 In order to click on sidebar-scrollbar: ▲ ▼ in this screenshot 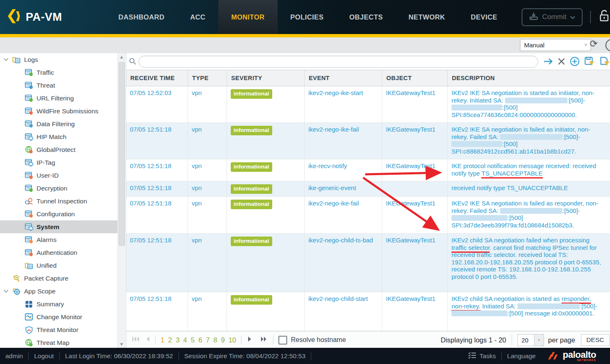, I will do `click(121, 200)`.